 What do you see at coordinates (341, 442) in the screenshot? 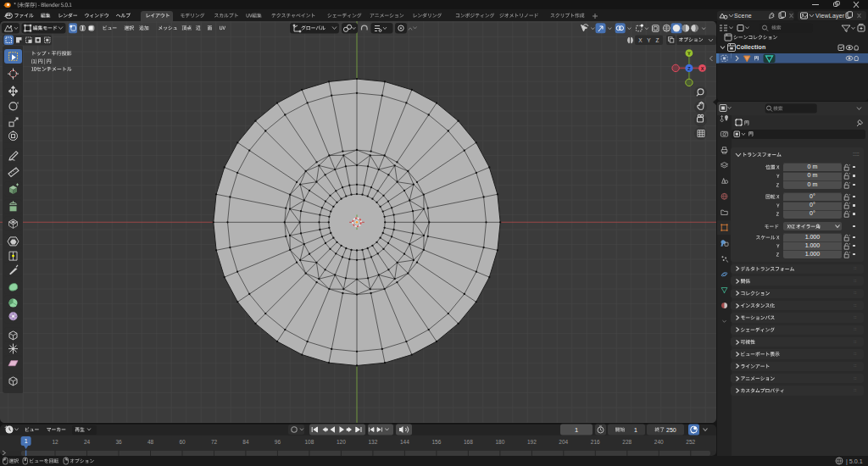
I see `svg-text: 120` at bounding box center [341, 442].